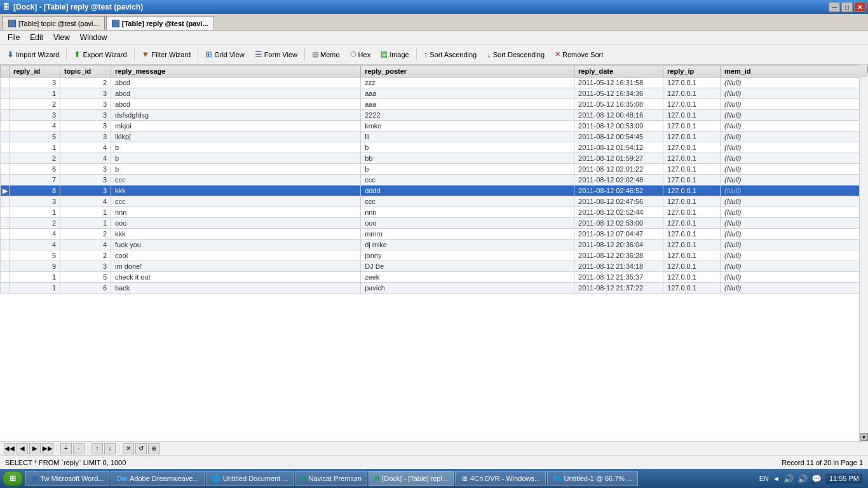 The width and height of the screenshot is (868, 488). I want to click on form-view-button: ☰ Form View, so click(276, 55).